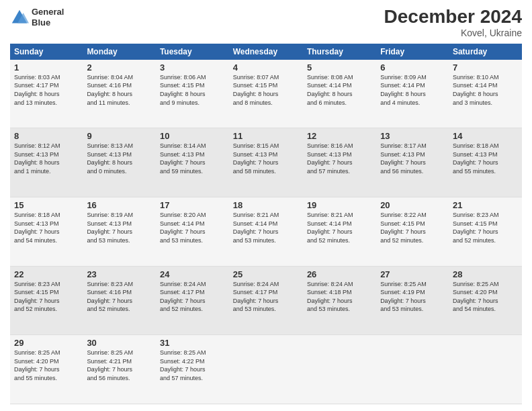 Image resolution: width=532 pixels, height=411 pixels. I want to click on col-wednesday: Wednesday, so click(266, 52).